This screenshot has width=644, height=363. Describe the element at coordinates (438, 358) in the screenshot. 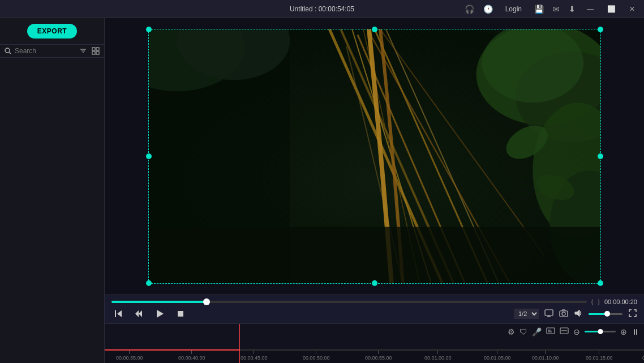

I see `ruler-label: 00:01:00:00` at that location.